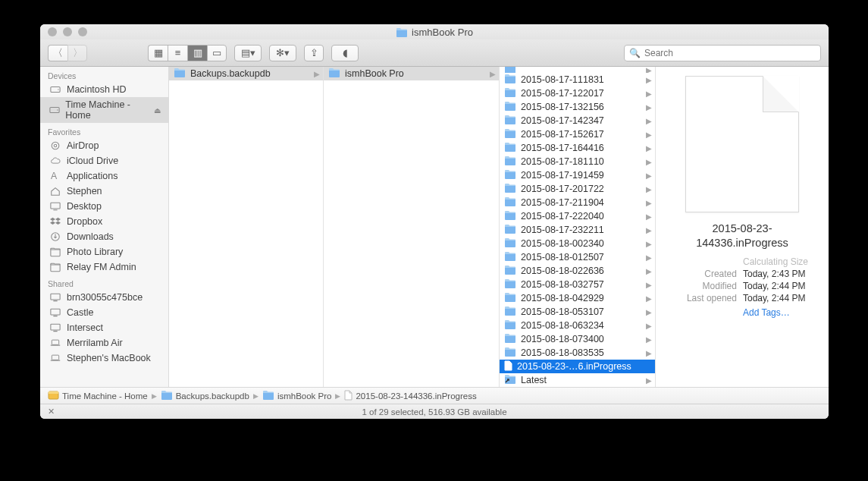  I want to click on home-icon, so click(55, 191).